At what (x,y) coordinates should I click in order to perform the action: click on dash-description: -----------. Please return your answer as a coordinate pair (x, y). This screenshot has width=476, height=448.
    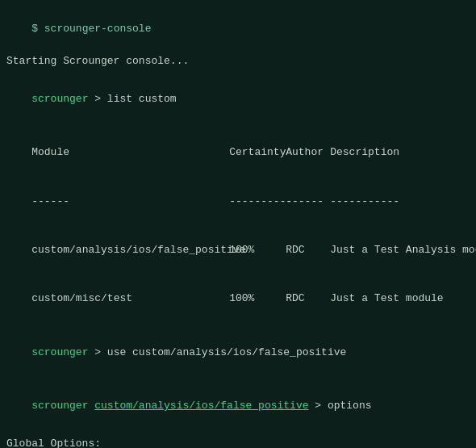
    Looking at the image, I should click on (365, 202).